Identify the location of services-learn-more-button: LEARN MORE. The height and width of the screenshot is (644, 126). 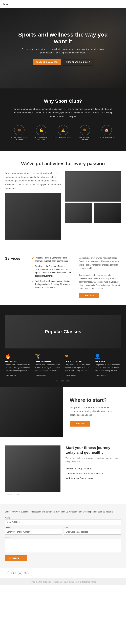
(89, 296).